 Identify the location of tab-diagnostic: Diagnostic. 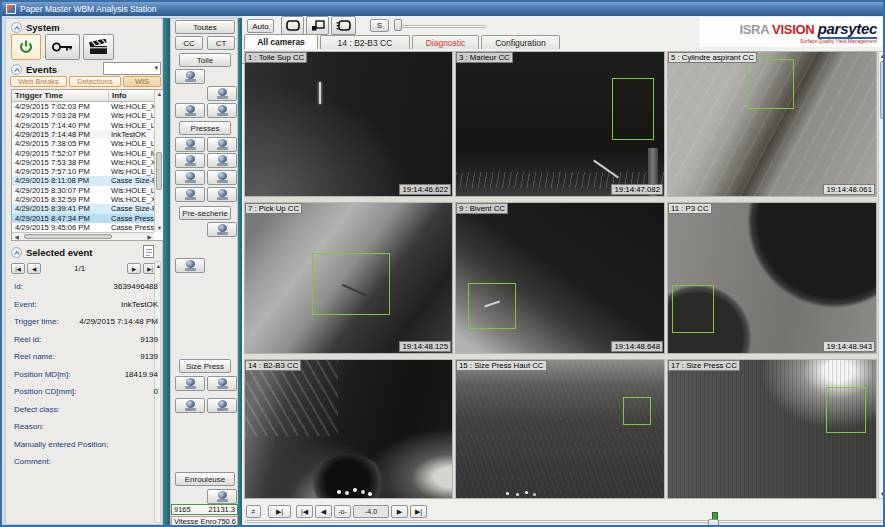
(446, 42).